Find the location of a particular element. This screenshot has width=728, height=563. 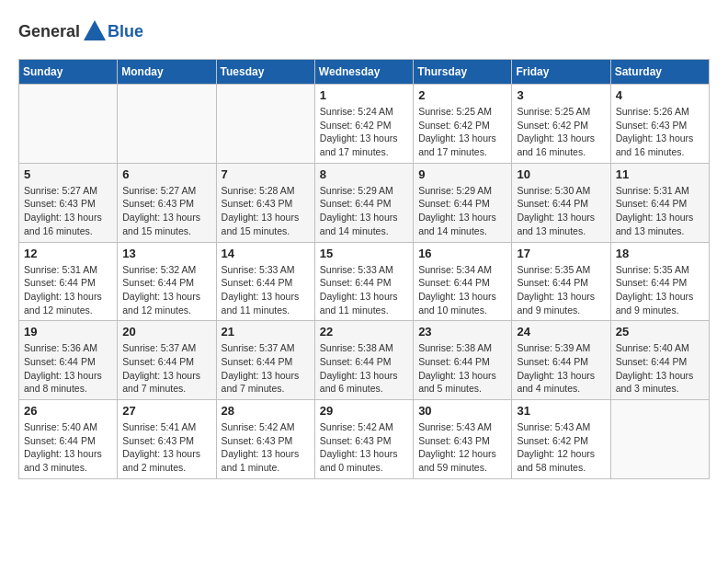

calendar-cell: 16Sunrise: 5:34 AM Sunset: 6:44 PM Dayli… is located at coordinates (463, 282).